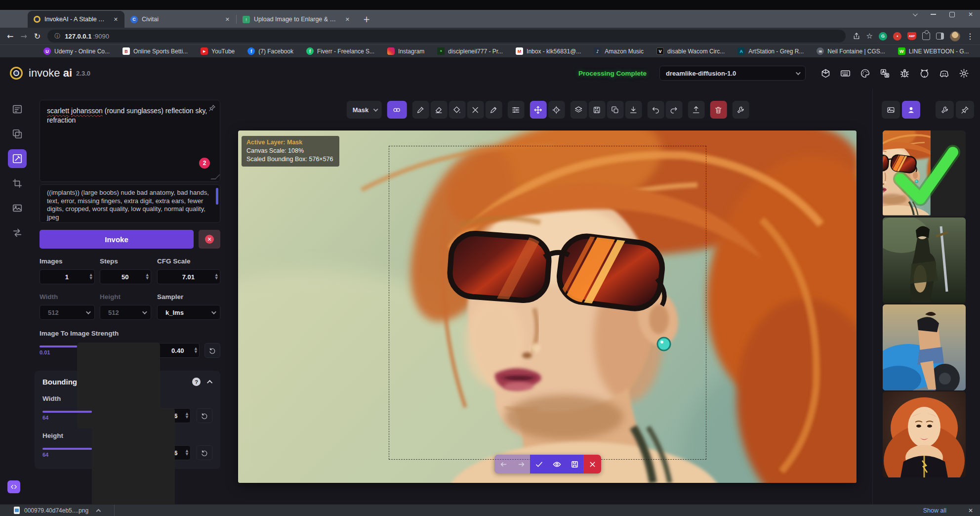  Describe the element at coordinates (155, 51) in the screenshot. I see `bookmark-sports: BOnline Sports Betti...` at that location.